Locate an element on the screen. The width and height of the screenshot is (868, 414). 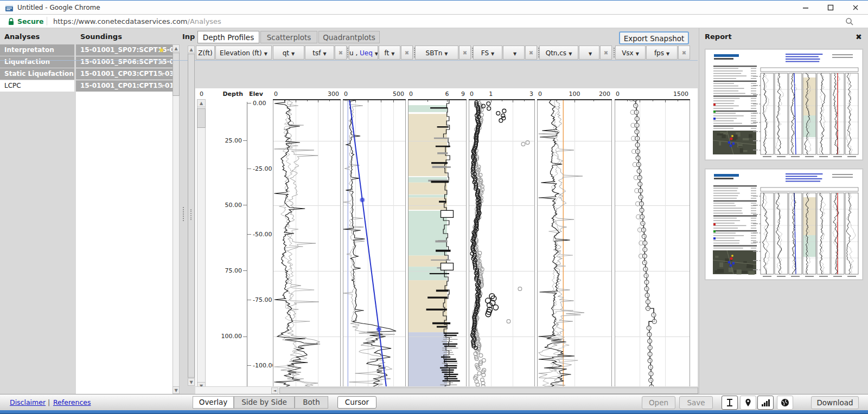
soundings-header: Soundings is located at coordinates (101, 37).